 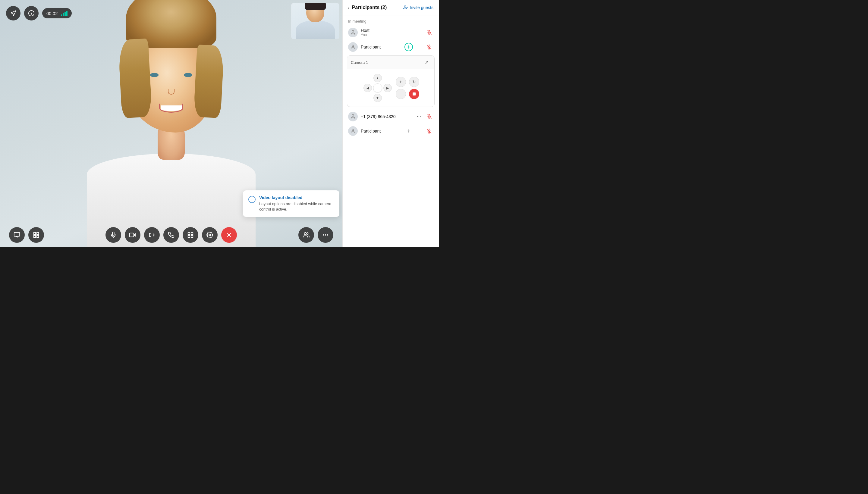 What do you see at coordinates (17, 235) in the screenshot?
I see `screen-share-button` at bounding box center [17, 235].